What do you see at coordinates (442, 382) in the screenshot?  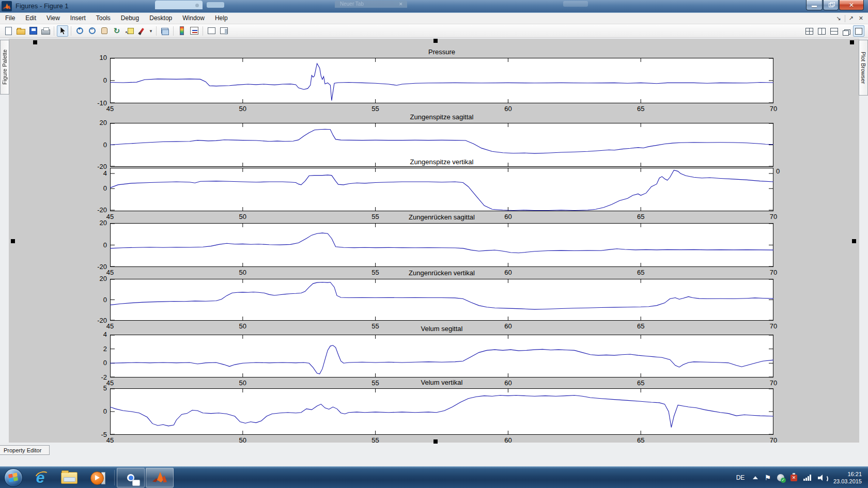 I see `subplot-title-velum-vertikal: Velum vertikal` at bounding box center [442, 382].